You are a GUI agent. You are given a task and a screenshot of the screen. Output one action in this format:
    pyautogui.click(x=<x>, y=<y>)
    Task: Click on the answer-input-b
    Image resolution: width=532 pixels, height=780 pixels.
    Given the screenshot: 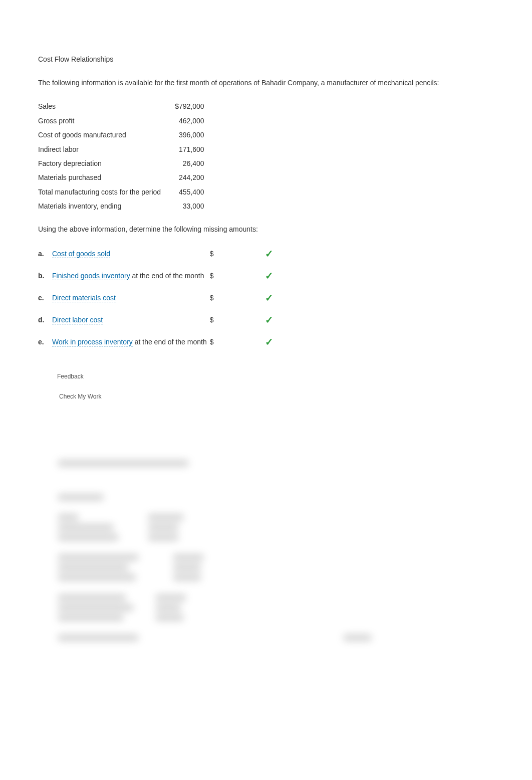 What is the action you would take?
    pyautogui.click(x=238, y=276)
    